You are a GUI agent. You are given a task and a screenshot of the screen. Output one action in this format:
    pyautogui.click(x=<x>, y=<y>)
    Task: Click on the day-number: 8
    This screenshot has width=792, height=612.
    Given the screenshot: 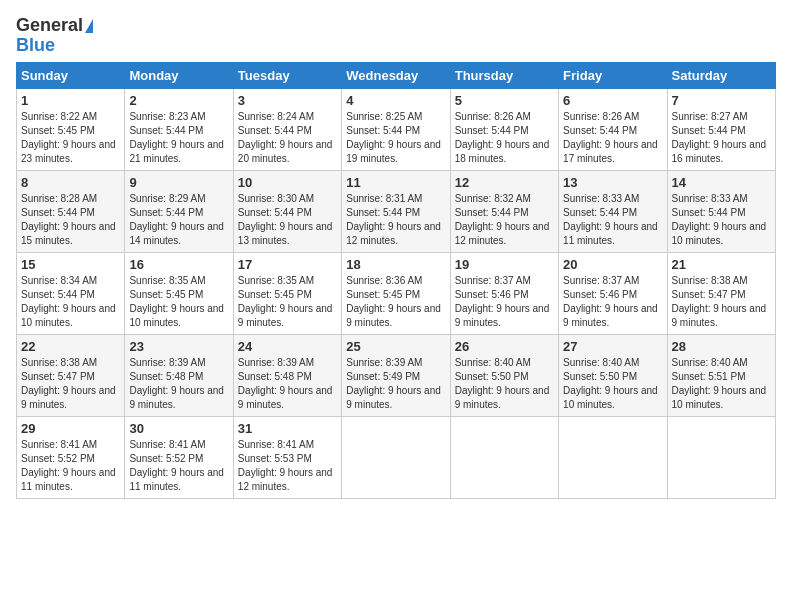 What is the action you would take?
    pyautogui.click(x=70, y=182)
    